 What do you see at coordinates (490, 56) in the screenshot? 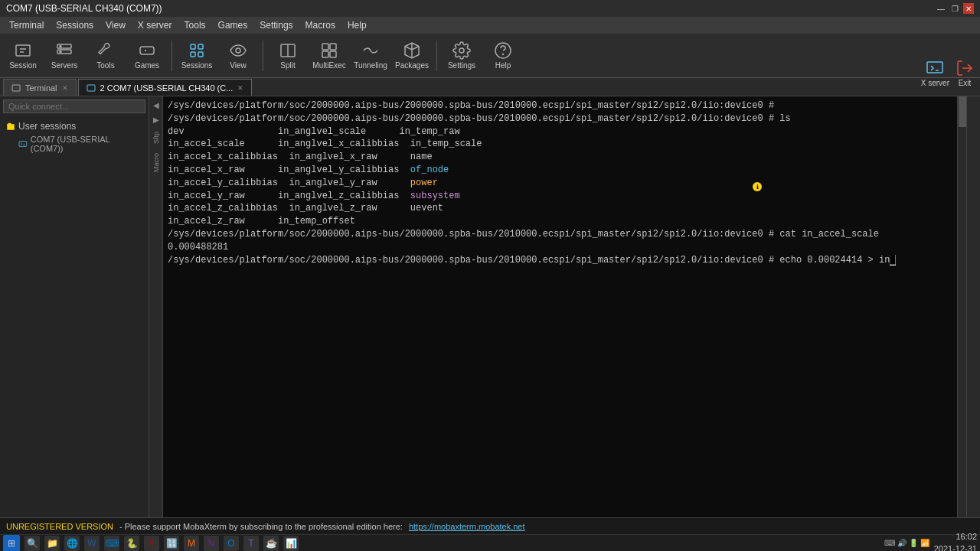
I see `toolbar: Session Servers Tools Games` at bounding box center [490, 56].